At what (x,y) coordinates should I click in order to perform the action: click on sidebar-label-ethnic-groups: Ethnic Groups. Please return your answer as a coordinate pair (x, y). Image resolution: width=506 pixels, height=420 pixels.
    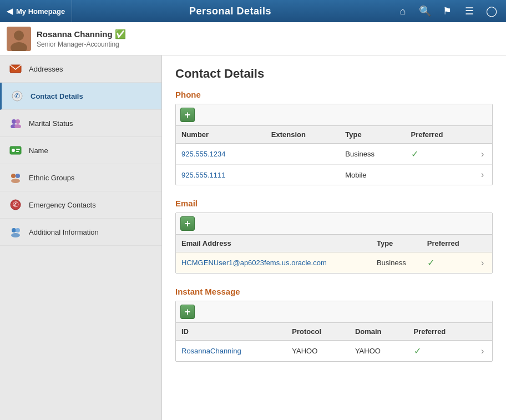
    Looking at the image, I should click on (52, 178).